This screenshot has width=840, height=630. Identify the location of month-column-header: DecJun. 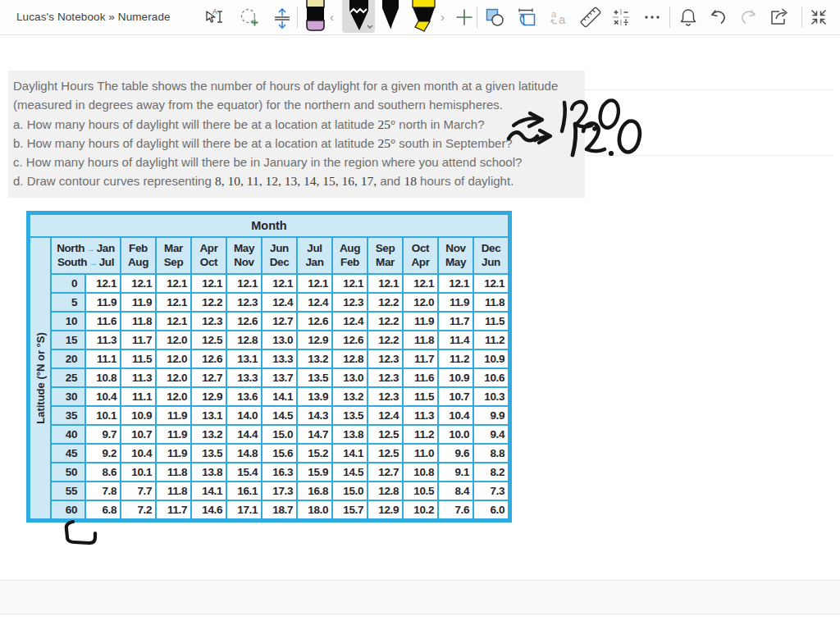
(491, 256).